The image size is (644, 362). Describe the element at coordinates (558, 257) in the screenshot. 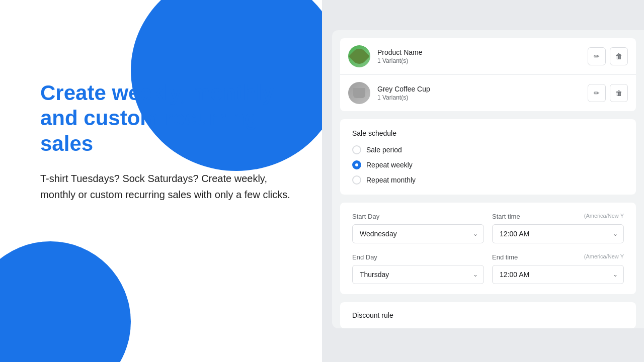

I see `end-time-label: End time (America/New Y` at that location.